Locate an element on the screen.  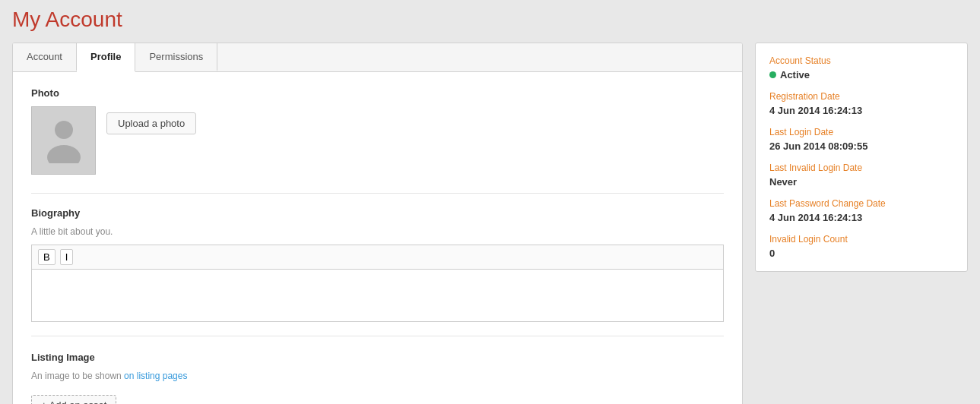
biography-hint: A little bit about you. is located at coordinates (377, 232).